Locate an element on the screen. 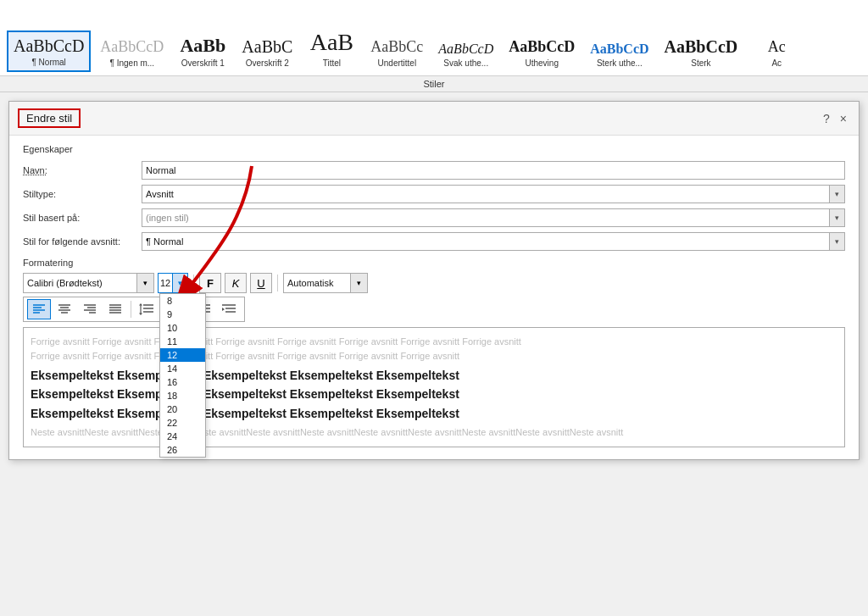 This screenshot has height=616, width=868. font-size-value: 12 is located at coordinates (165, 283).